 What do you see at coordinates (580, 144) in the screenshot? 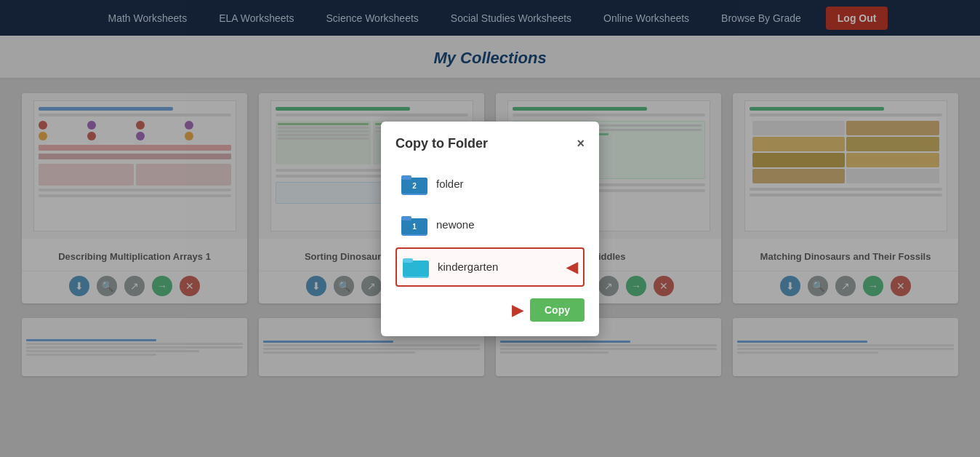
I see `modal-close-button: ×` at bounding box center [580, 144].